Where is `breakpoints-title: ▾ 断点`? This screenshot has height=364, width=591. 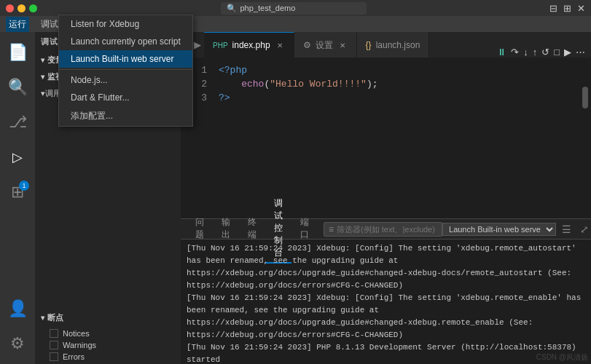
breakpoints-title: ▾ 断点 is located at coordinates (108, 317).